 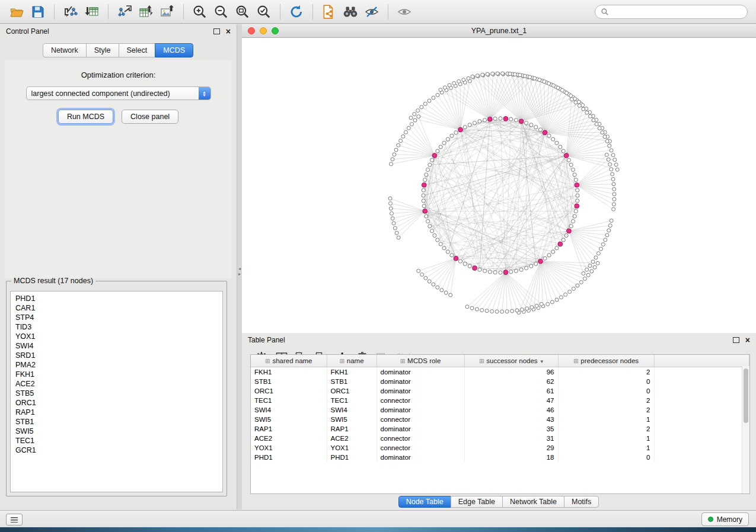 I want to click on mcds-result-item: SWI5, so click(x=119, y=431).